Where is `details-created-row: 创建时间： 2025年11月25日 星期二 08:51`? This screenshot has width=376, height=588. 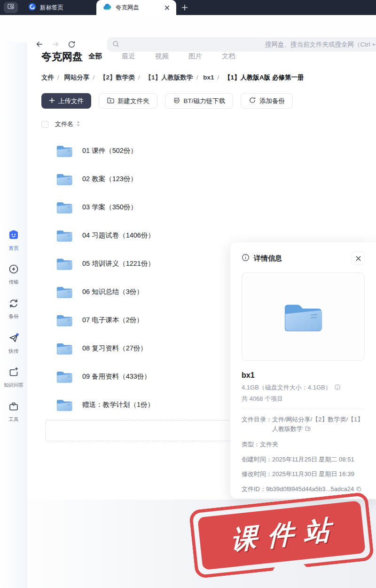 details-created-row: 创建时间： 2025年11月25日 星期二 08:51 is located at coordinates (303, 460).